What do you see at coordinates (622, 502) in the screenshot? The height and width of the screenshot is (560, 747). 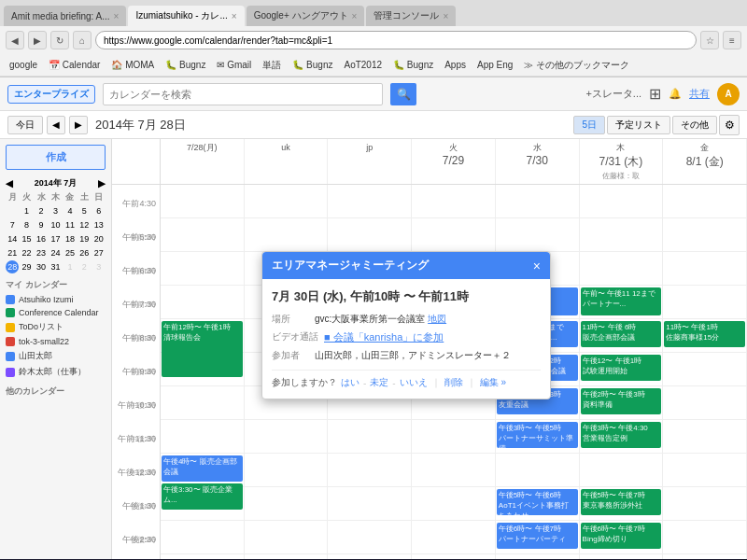 I see `event-thu-1330: 午後5時〜 午後7時東京事務所渉外社` at bounding box center [622, 502].